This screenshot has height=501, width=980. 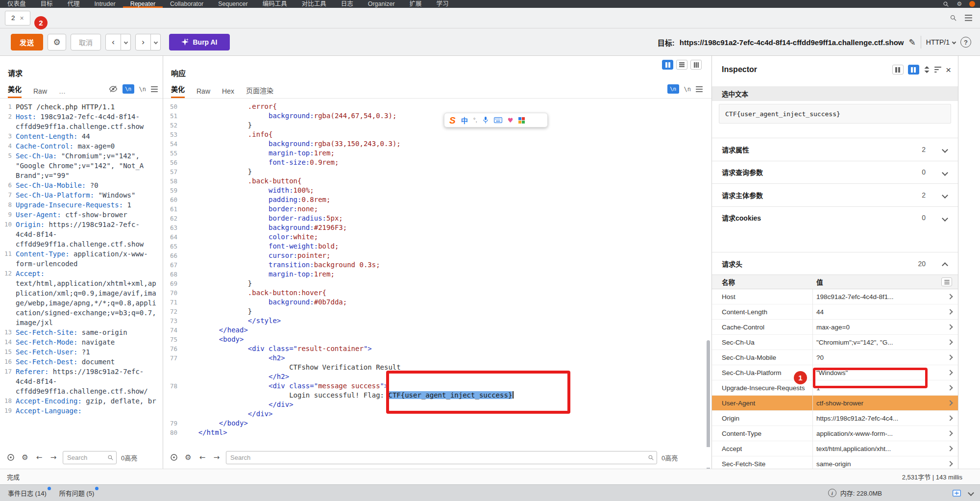 What do you see at coordinates (439, 424) in the screenshot?
I see `code-line: 79 </body>` at bounding box center [439, 424].